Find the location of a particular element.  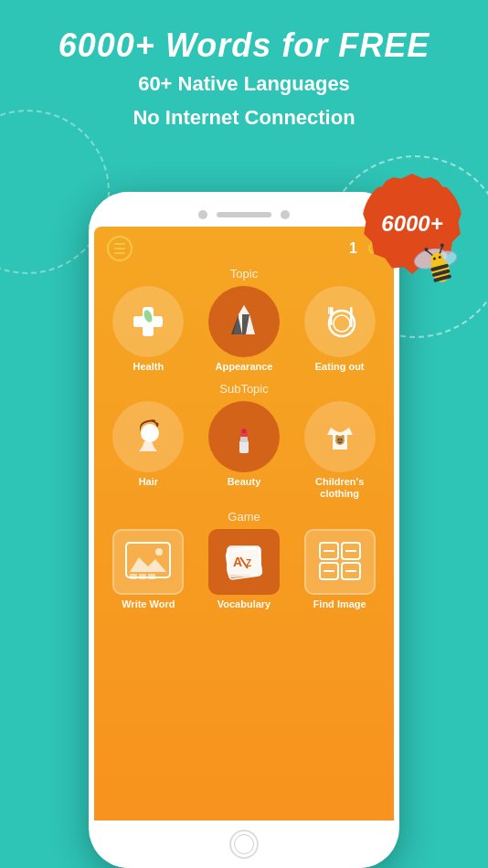

topic-grid: Health Appearance is located at coordinates (244, 329).